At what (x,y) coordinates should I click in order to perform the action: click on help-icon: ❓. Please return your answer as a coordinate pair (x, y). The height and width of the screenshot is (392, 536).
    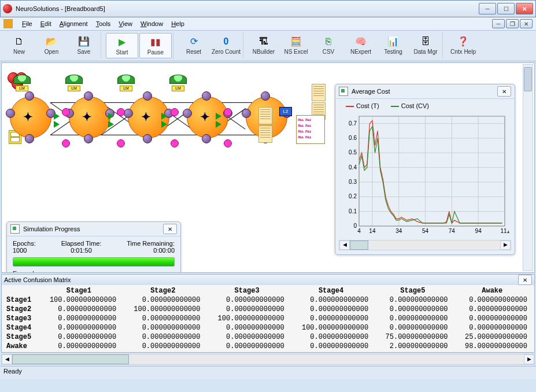
    Looking at the image, I should click on (463, 42).